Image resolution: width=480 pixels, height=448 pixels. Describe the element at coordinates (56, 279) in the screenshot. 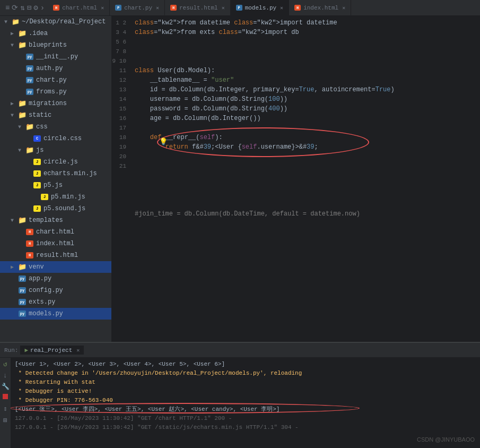

I see `sidebar-item-app_py: pyapp.py` at that location.